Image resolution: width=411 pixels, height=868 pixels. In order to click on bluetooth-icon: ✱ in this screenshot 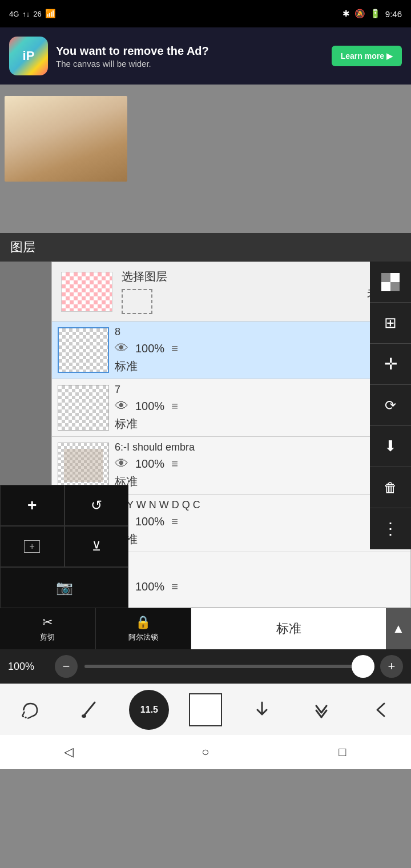, I will do `click(346, 14)`.